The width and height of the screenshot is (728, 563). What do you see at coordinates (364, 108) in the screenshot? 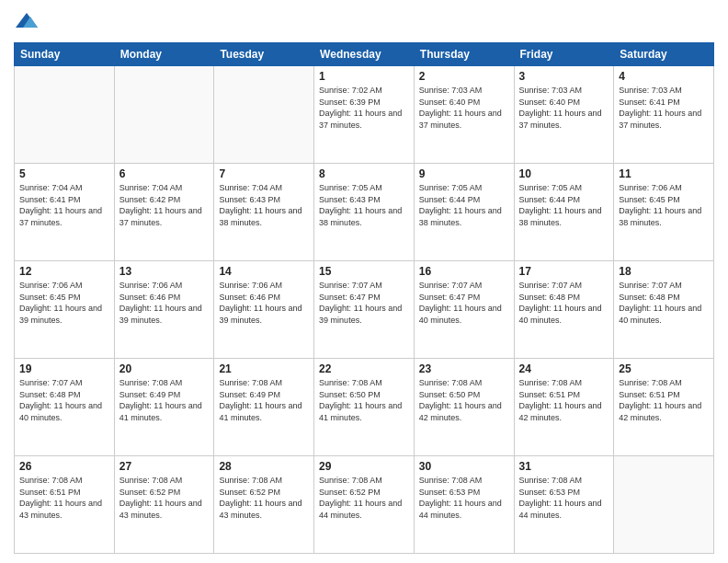
I see `day-info: Sunrise: 7:02 AMSunset: 6:39 PMDaylight:…` at bounding box center [364, 108].